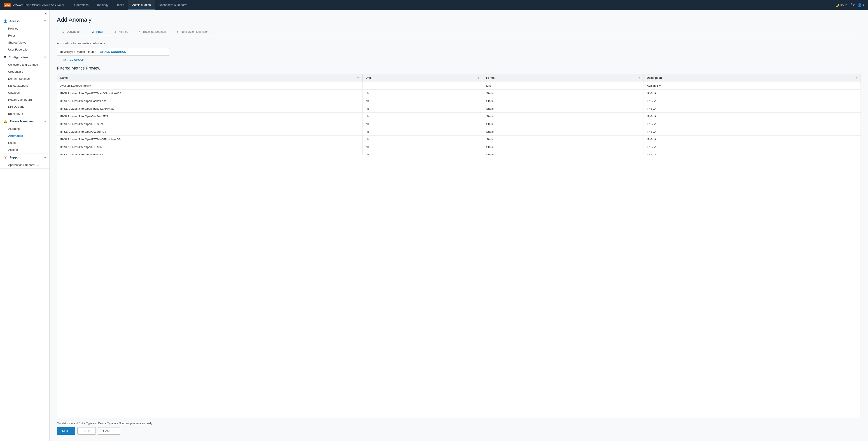  Describe the element at coordinates (25, 79) in the screenshot. I see `sidebar-item-domain-settings: Domain Settings` at that location.